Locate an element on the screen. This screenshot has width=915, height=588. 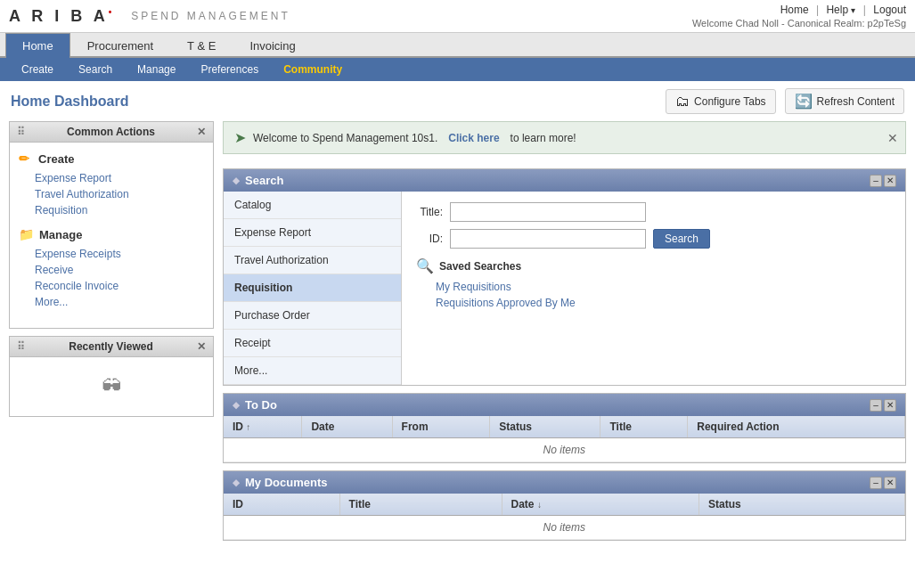
my-documents-title: My Documents is located at coordinates (280, 483).